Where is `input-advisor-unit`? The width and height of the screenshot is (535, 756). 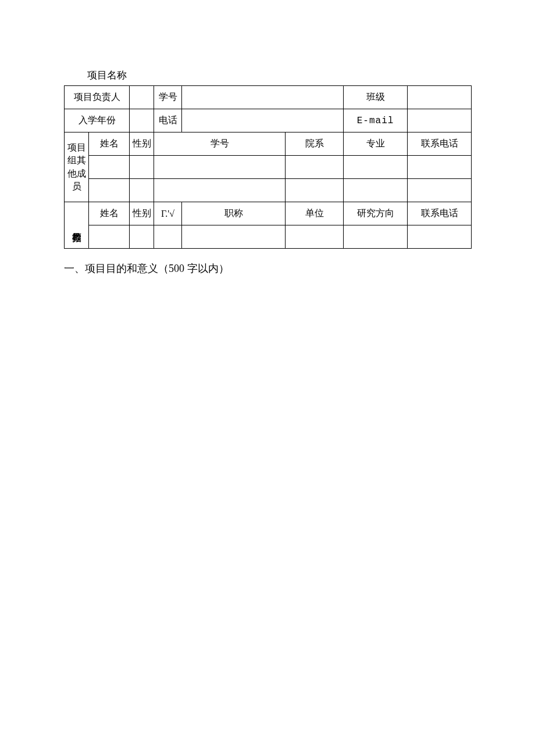
input-advisor-unit is located at coordinates (315, 237).